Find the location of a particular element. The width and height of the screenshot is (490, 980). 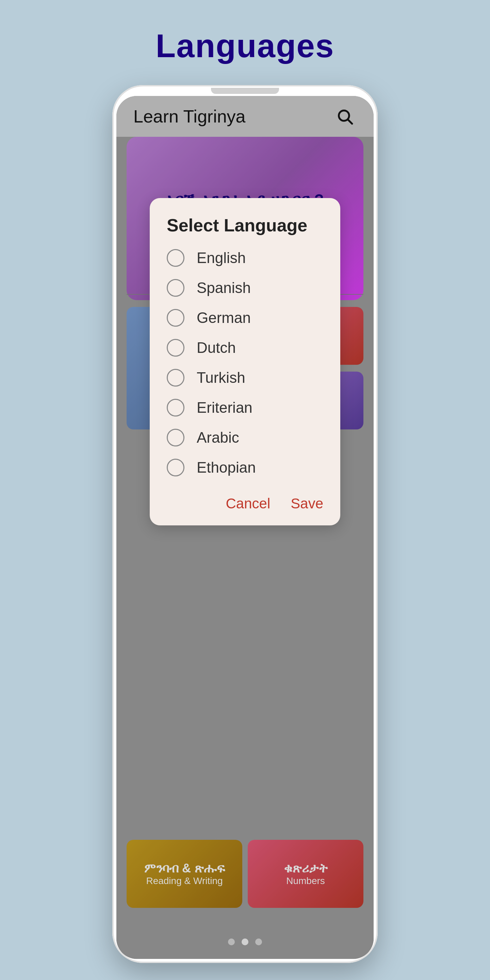

page-title: Languages is located at coordinates (245, 46).